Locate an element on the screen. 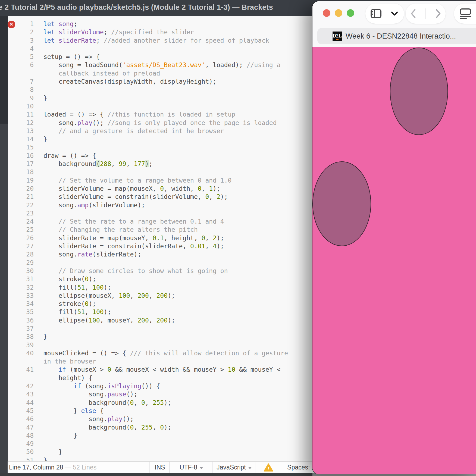 The height and width of the screenshot is (476, 476). code-line: 50 } is located at coordinates (160, 452).